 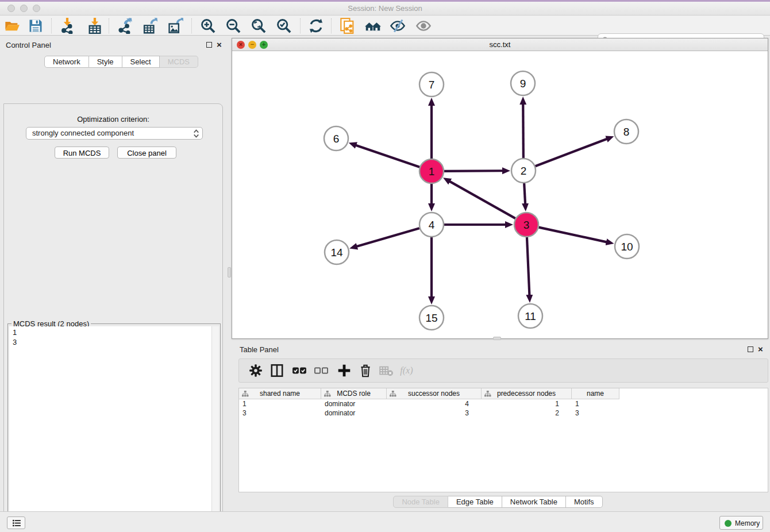 I want to click on import-table-icon, so click(x=95, y=26).